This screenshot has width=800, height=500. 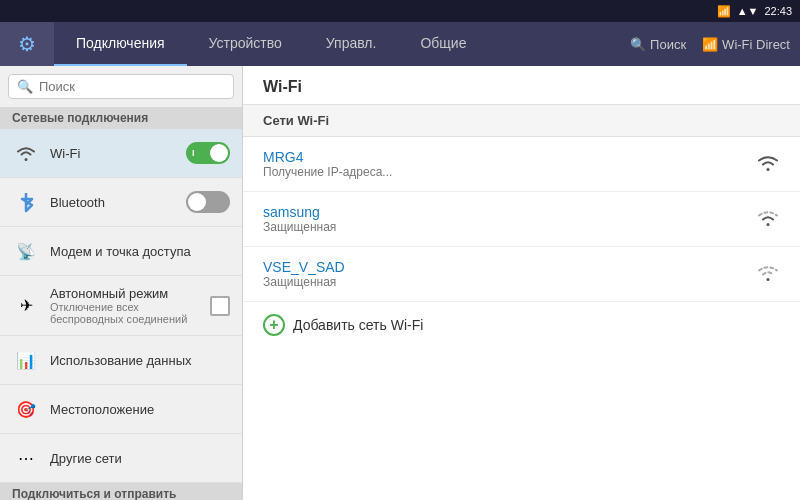 What do you see at coordinates (522, 121) in the screenshot?
I see `networks-label: Сети Wi-Fi` at bounding box center [522, 121].